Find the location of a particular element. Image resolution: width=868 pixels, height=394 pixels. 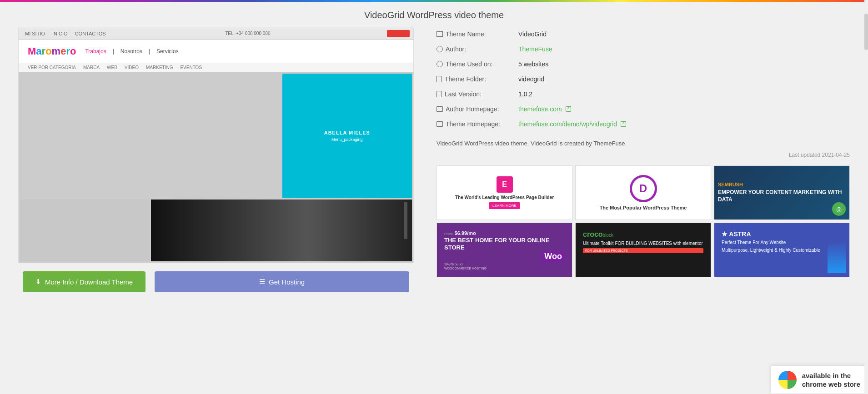

ad-siteground: From $6.99/mo THE BEST HOME FOR YOUR ONL… is located at coordinates (505, 250).